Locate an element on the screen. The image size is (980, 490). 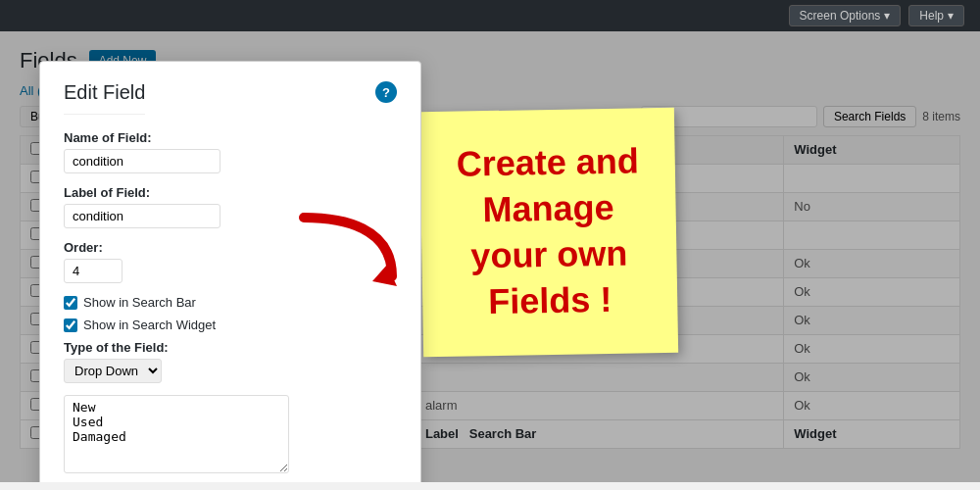
label-field-input is located at coordinates (142, 216).